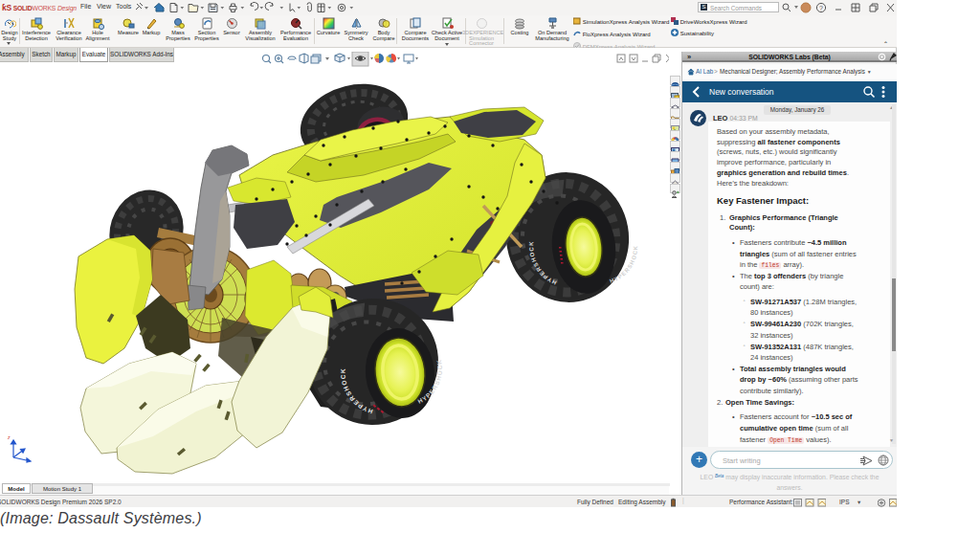 The width and height of the screenshot is (980, 533). Describe the element at coordinates (9, 437) in the screenshot. I see `svg-text: z` at that location.